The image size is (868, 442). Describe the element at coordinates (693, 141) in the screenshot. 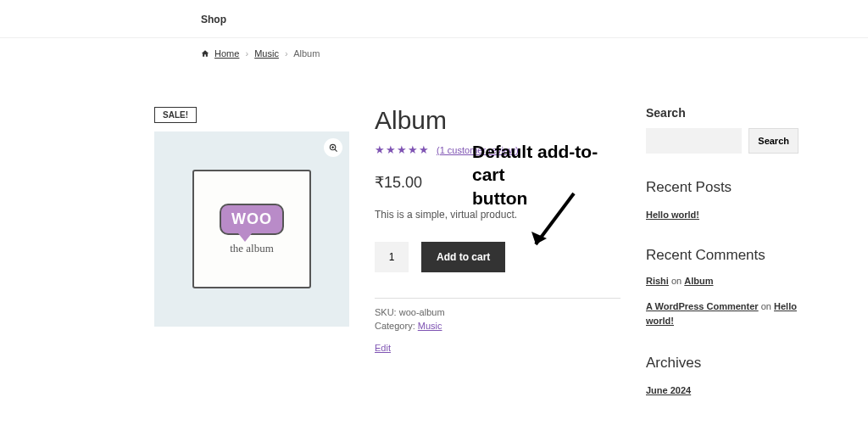

I see `search-input` at that location.